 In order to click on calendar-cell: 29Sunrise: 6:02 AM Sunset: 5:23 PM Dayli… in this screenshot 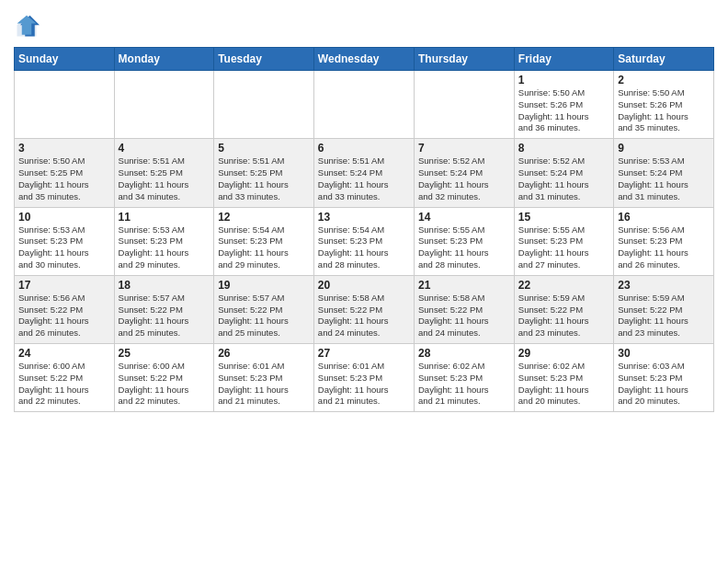, I will do `click(563, 378)`.